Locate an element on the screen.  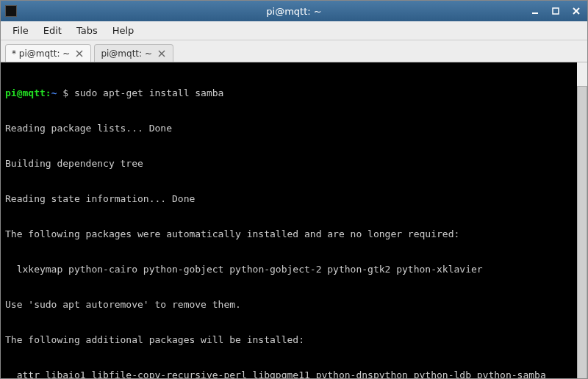
term-line: attr libaio1 libfile-copy-recursive-perl… is located at coordinates (294, 374).